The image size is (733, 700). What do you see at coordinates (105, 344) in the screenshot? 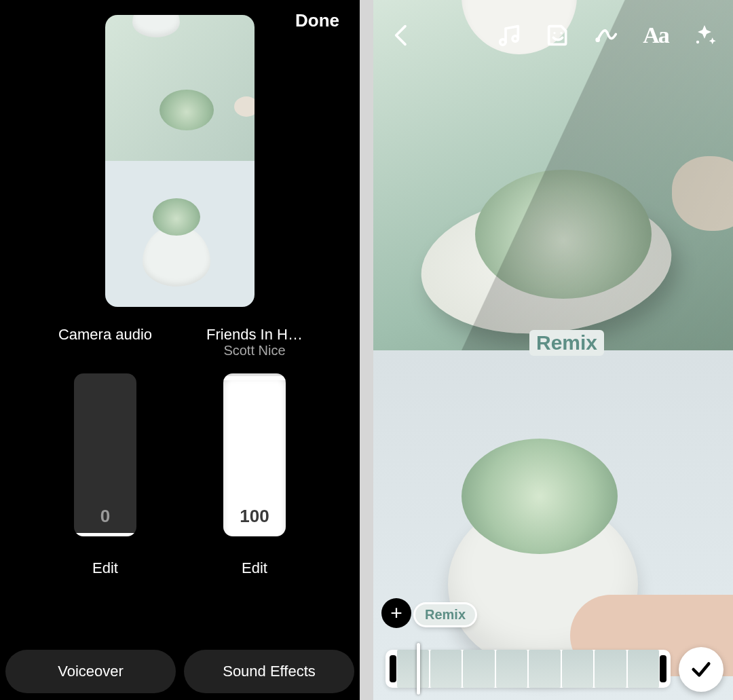
I see `channel-title: Camera audio` at bounding box center [105, 344].